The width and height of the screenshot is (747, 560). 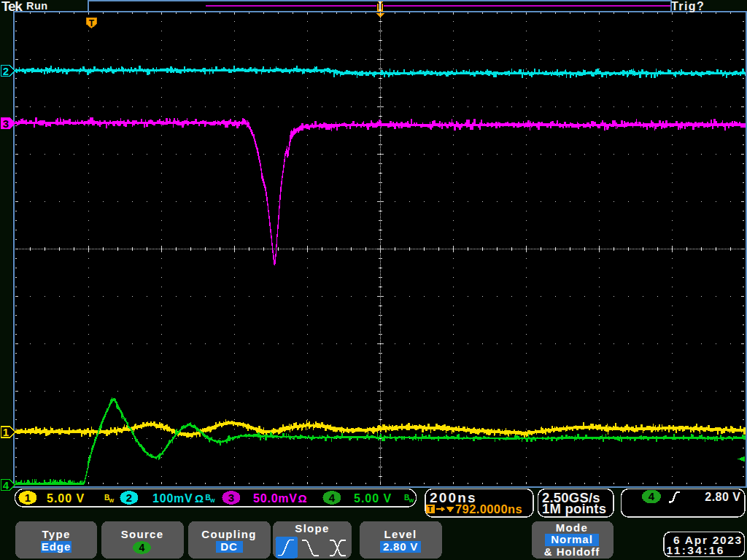 What do you see at coordinates (574, 509) in the screenshot?
I see `svg-text: 1M points` at bounding box center [574, 509].